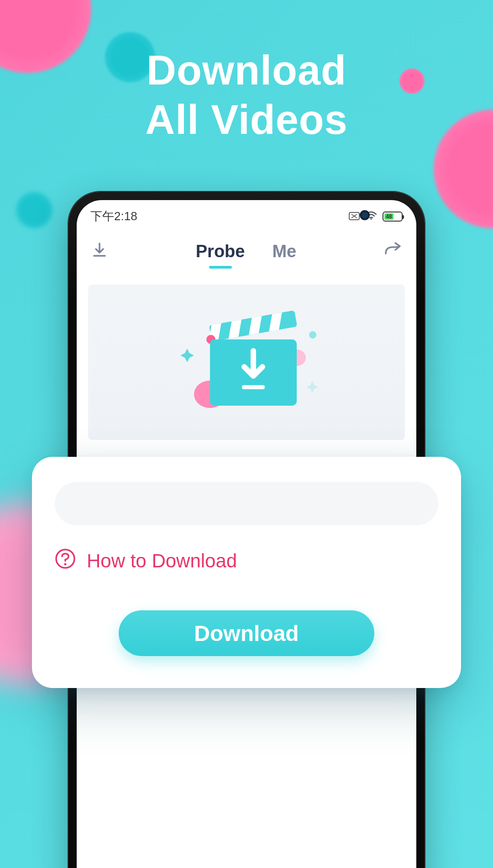 The height and width of the screenshot is (868, 493). Describe the element at coordinates (393, 251) in the screenshot. I see `share-icon` at that location.